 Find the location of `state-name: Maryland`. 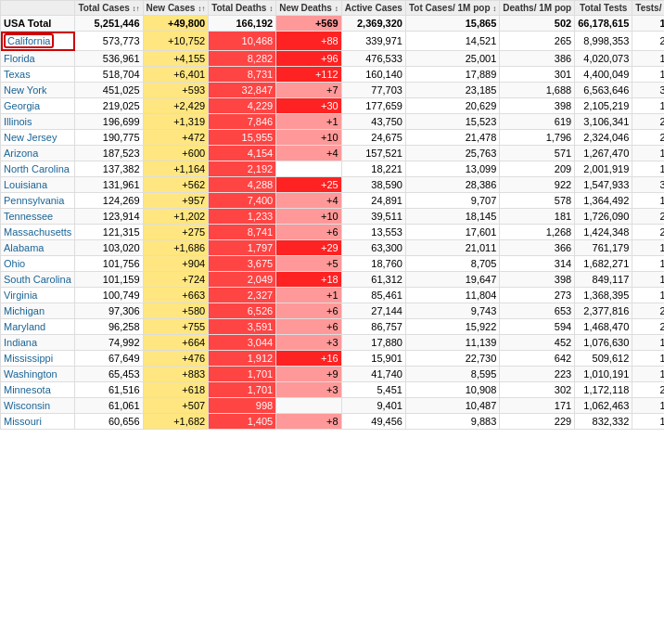

state-name: Maryland is located at coordinates (38, 327).